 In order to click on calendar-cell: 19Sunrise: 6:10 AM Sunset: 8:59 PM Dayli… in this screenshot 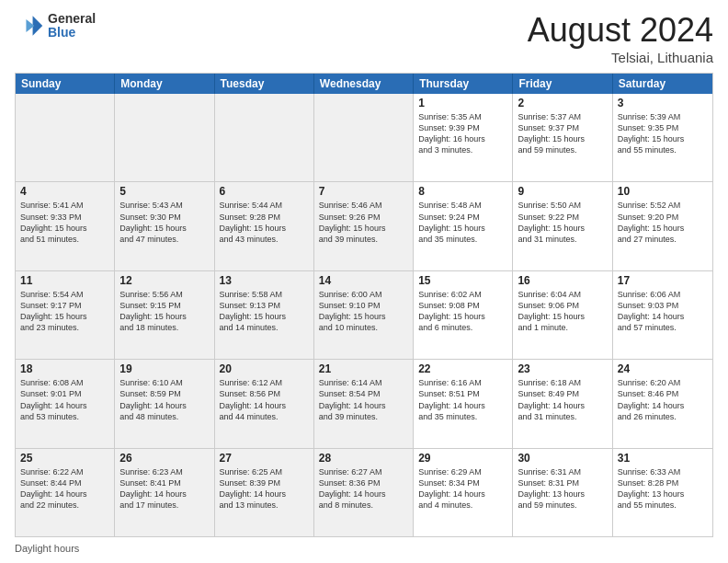, I will do `click(165, 403)`.